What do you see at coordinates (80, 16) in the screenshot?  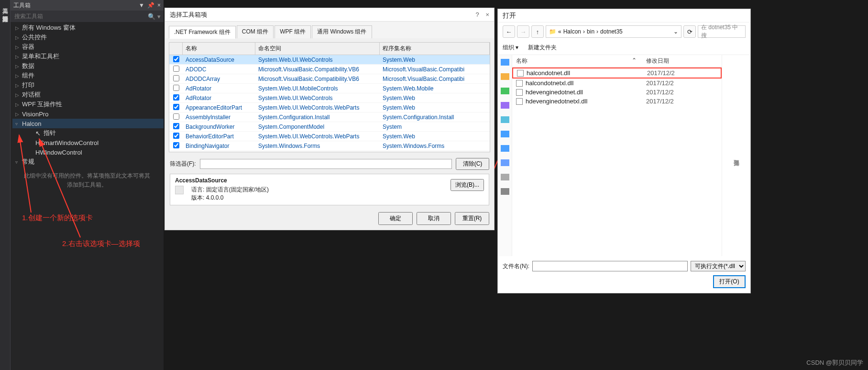 I see `toolbox-search-input` at bounding box center [80, 16].